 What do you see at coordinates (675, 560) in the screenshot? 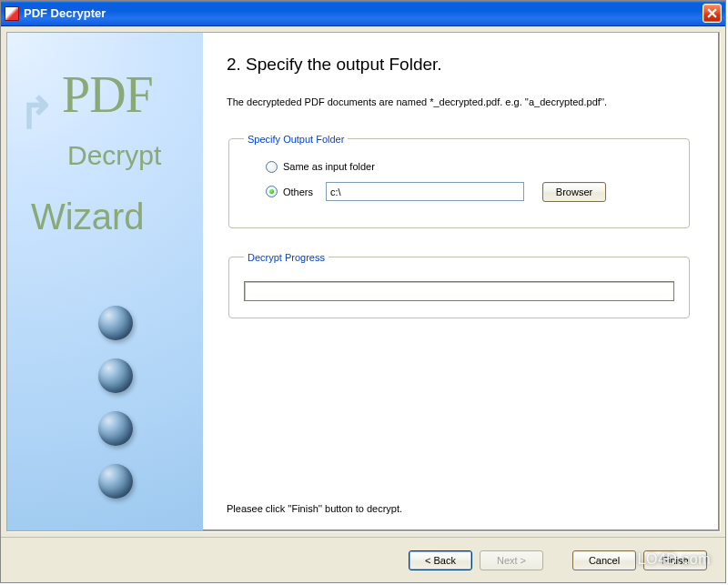
I see `finish-button: Finish` at bounding box center [675, 560].